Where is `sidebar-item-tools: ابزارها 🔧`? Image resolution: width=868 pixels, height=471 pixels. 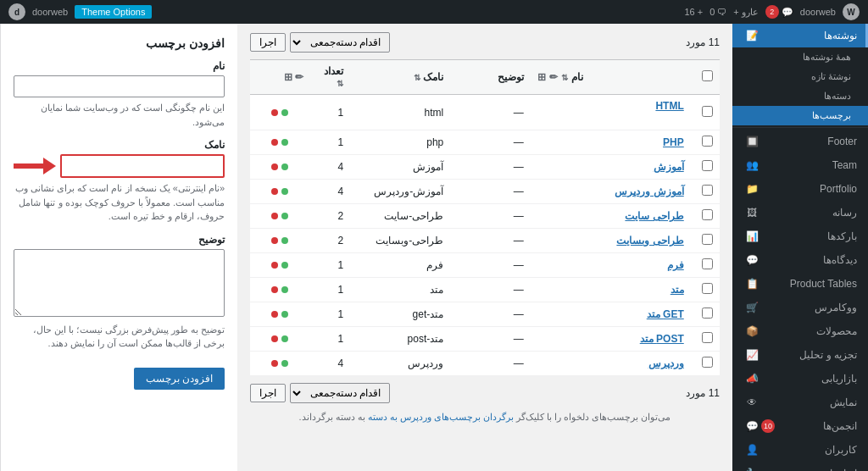 sidebar-item-tools: ابزارها 🔧 is located at coordinates (800, 466).